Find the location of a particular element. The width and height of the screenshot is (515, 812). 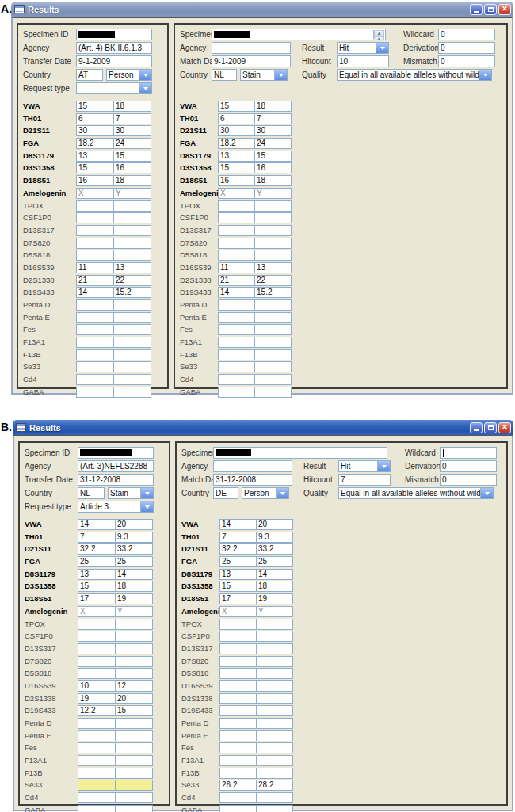

allele-value-cell: 15.2 is located at coordinates (132, 292).